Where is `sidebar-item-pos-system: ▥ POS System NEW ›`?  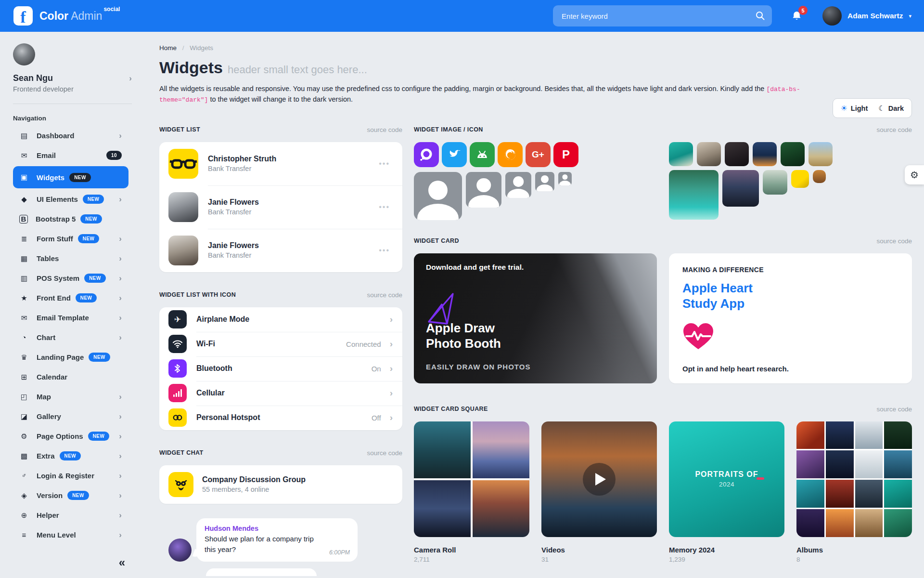
sidebar-item-pos-system: ▥ POS System NEW › is located at coordinates (71, 278).